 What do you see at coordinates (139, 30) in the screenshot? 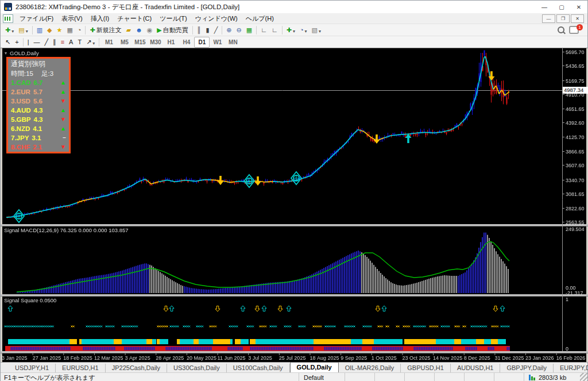
I see `community-button: ☻` at bounding box center [139, 30].